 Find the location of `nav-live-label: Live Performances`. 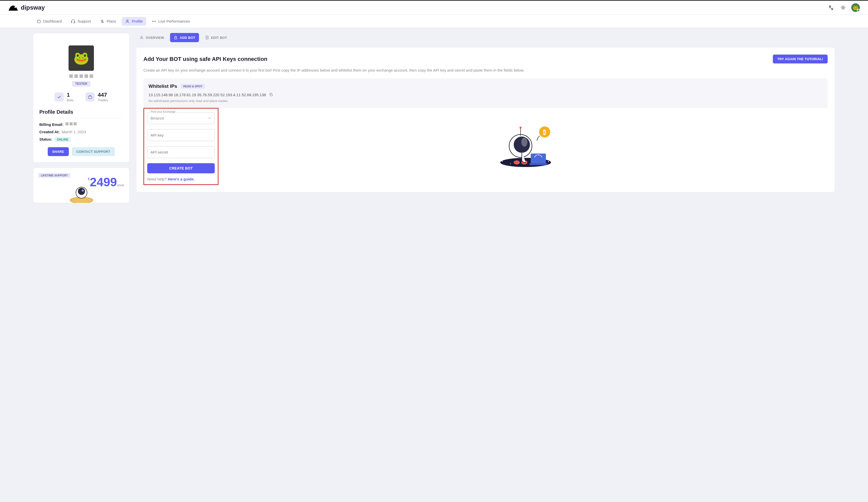

nav-live-label: Live Performances is located at coordinates (174, 21).